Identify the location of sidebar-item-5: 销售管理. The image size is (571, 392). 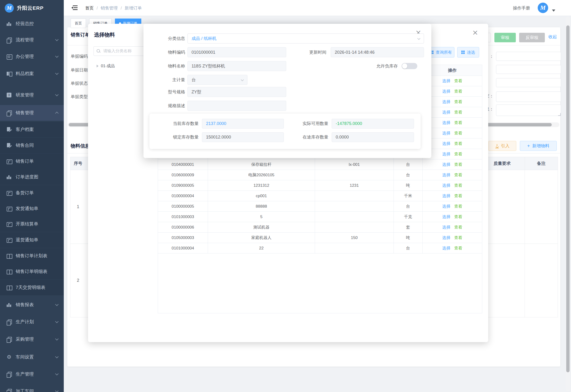
(32, 113).